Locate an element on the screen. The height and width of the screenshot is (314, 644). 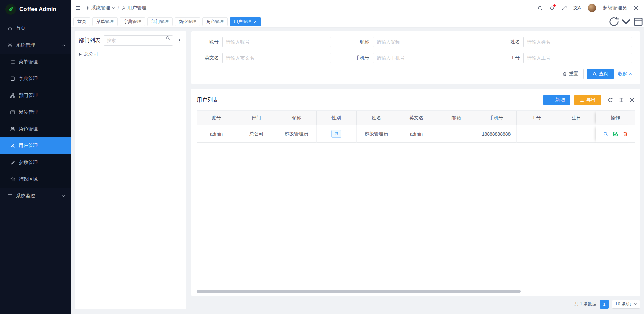
menu-fold-icon is located at coordinates (78, 8).